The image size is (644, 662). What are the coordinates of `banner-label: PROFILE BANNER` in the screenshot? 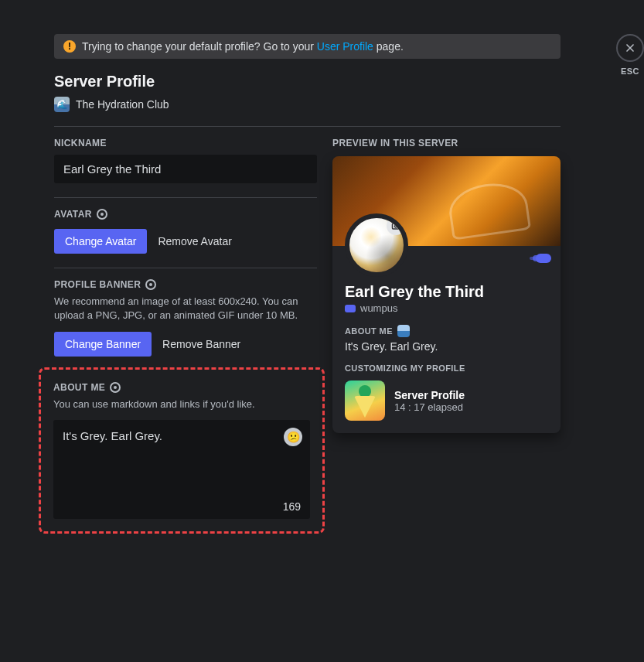 It's located at (97, 285).